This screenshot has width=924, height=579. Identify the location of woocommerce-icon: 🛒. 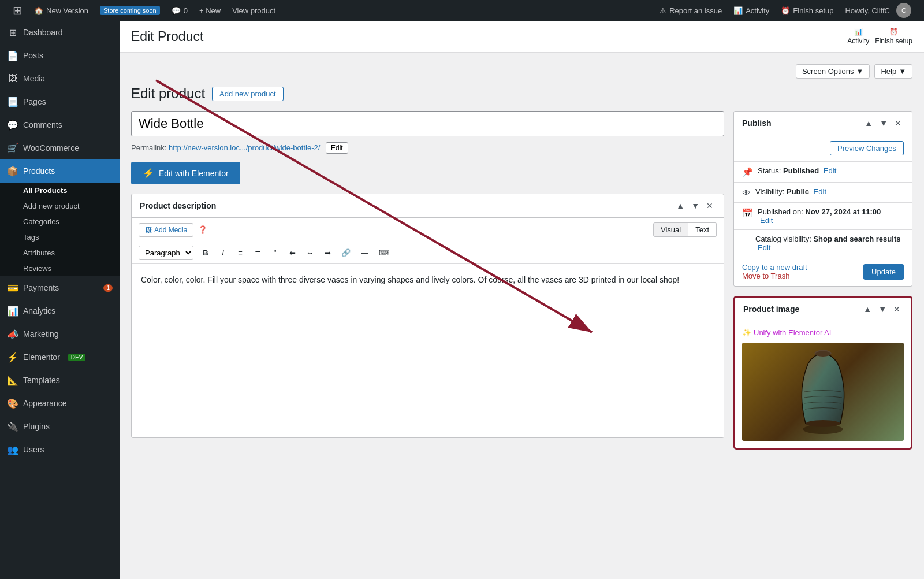
(13, 148).